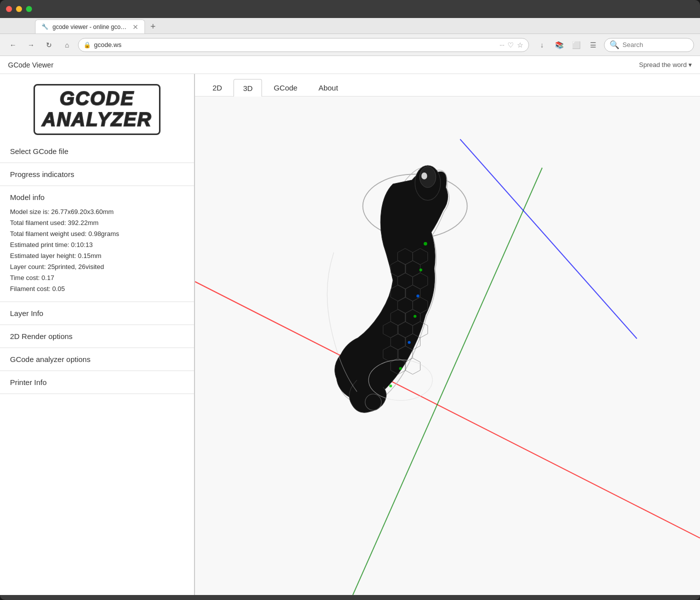  Describe the element at coordinates (90, 27) in the screenshot. I see `tab-title: gcode viewer - online gcode vie...` at that location.